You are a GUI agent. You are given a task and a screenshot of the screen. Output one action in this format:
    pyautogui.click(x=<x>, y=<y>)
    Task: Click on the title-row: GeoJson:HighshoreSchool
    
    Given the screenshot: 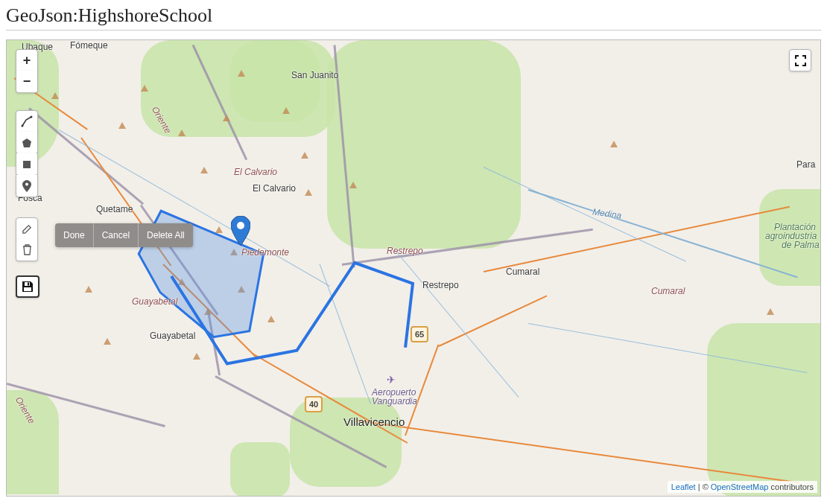 What is the action you would take?
    pyautogui.click(x=414, y=15)
    